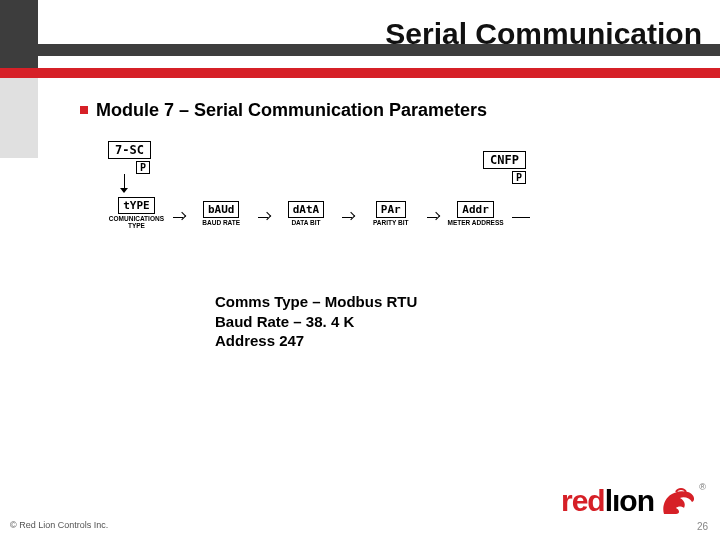  What do you see at coordinates (59, 525) in the screenshot?
I see `footer-copyright: © Red Lion Controls Inc.` at bounding box center [59, 525].